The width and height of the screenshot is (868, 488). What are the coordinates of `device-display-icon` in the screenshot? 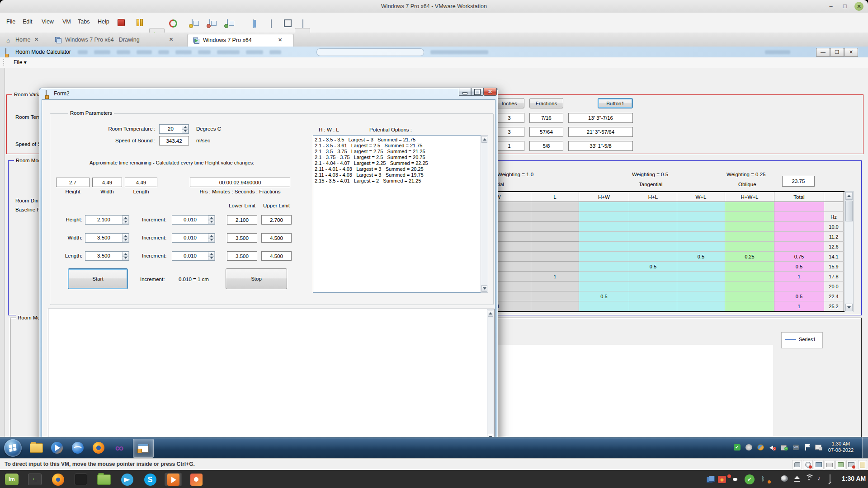 It's located at (819, 465).